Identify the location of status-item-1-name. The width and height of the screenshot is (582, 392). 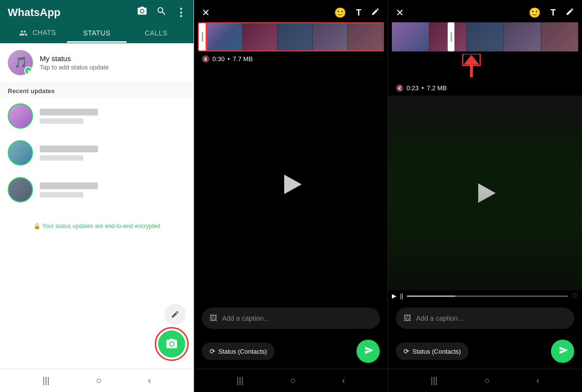
(69, 112).